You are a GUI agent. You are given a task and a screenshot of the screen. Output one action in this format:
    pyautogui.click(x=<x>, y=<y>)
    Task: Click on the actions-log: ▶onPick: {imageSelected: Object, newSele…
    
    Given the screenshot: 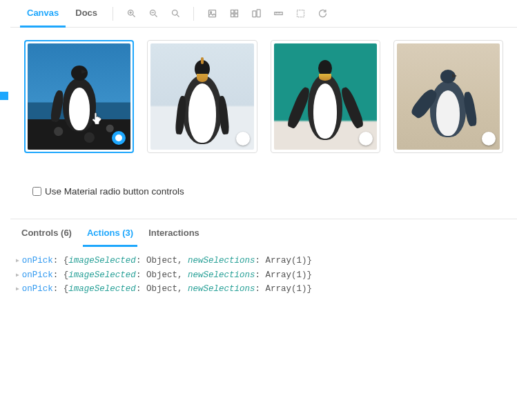 What is the action you would take?
    pyautogui.click(x=264, y=275)
    